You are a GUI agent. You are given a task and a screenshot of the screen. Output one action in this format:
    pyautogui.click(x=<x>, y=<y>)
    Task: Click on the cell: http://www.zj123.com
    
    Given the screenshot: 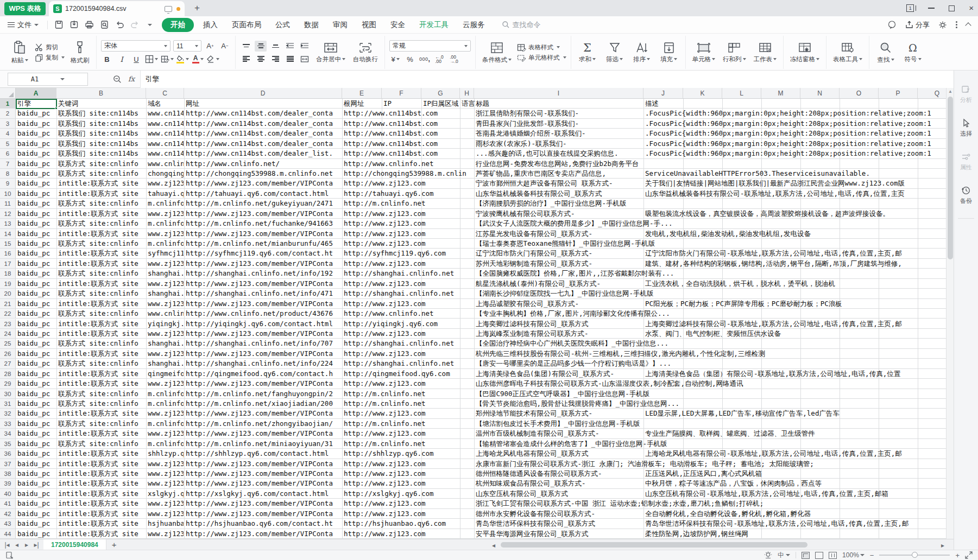 What is the action you would take?
    pyautogui.click(x=409, y=214)
    